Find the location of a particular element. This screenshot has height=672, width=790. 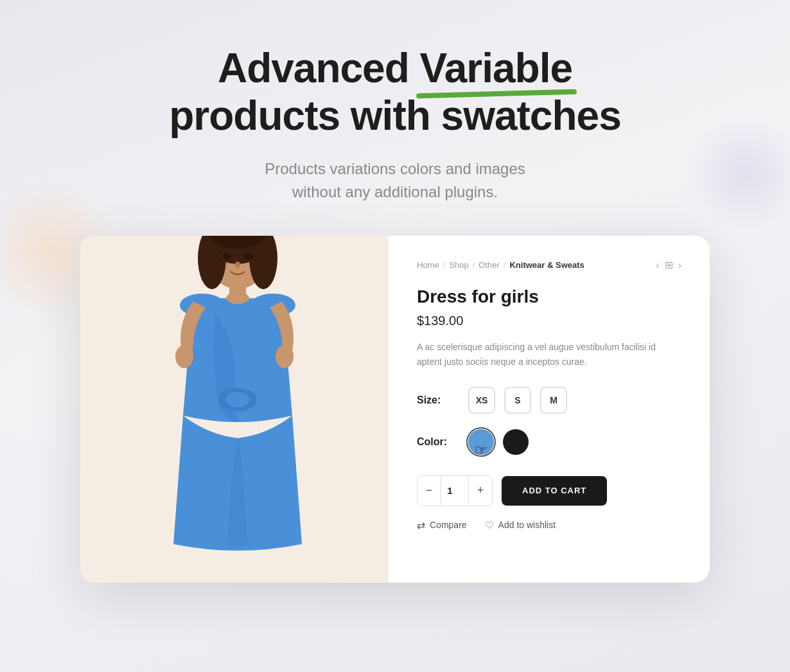

size-m: M is located at coordinates (554, 400).